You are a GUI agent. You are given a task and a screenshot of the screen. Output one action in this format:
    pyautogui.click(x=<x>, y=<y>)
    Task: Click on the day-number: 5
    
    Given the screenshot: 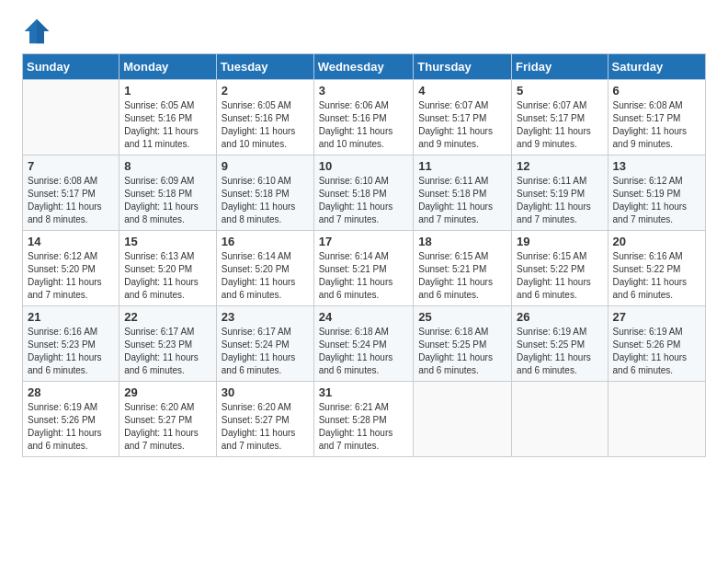 What is the action you would take?
    pyautogui.click(x=559, y=90)
    